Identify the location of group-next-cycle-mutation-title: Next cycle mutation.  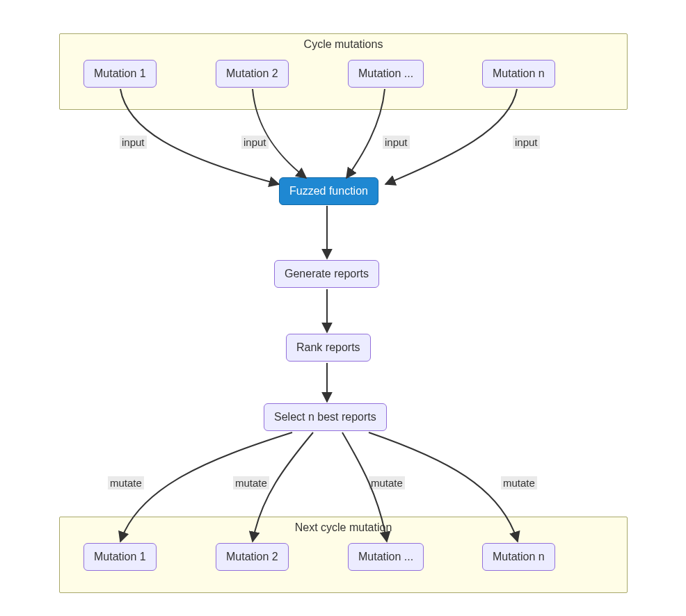
(344, 528).